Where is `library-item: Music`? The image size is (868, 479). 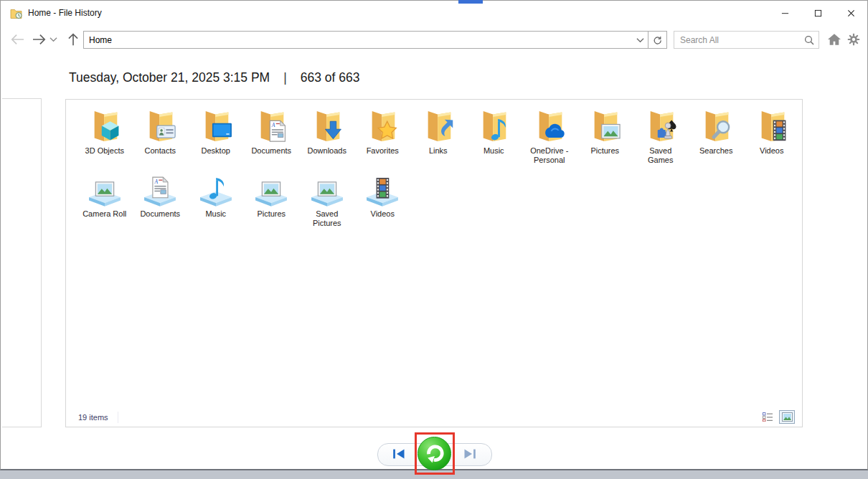
library-item: Music is located at coordinates (216, 194).